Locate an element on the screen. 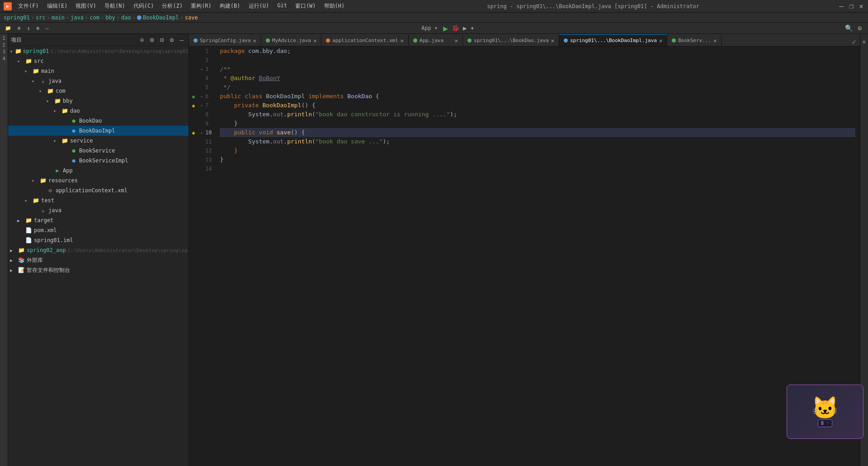 This screenshot has width=868, height=466. more-run-options: ▾ is located at coordinates (472, 28).